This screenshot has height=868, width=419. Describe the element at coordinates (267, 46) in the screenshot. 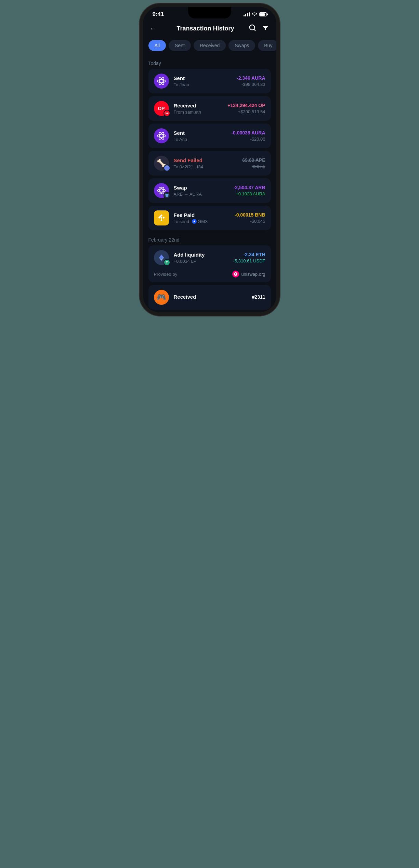

I see `tab-buy: Buy` at that location.